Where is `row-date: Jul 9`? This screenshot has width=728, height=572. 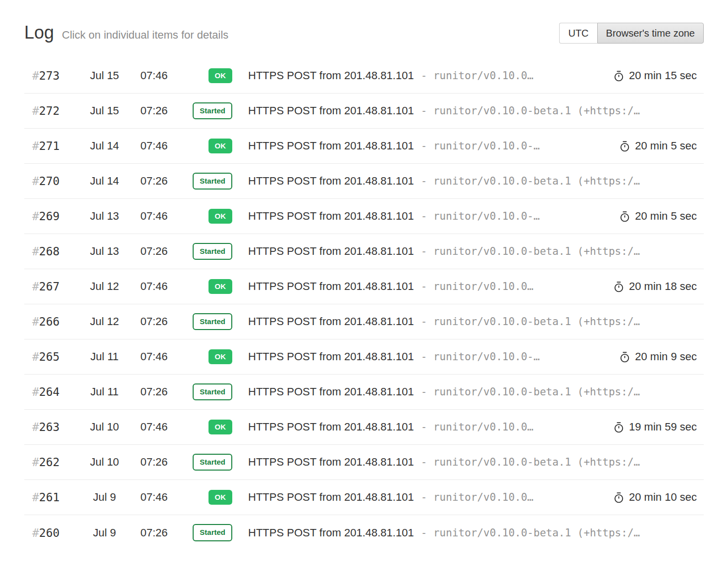 row-date: Jul 9 is located at coordinates (104, 533).